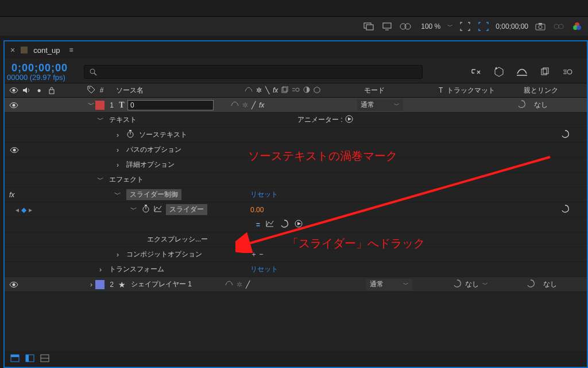 Image resolution: width=588 pixels, height=368 pixels. What do you see at coordinates (472, 284) in the screenshot?
I see `layer2-trkmat-value: なし` at bounding box center [472, 284].